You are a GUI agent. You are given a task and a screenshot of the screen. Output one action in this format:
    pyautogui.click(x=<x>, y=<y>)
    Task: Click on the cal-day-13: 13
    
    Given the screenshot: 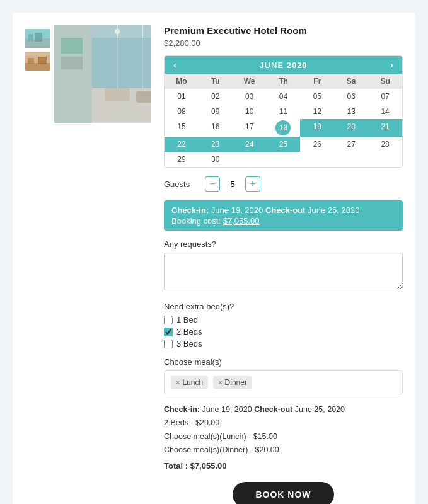 What is the action you would take?
    pyautogui.click(x=351, y=112)
    